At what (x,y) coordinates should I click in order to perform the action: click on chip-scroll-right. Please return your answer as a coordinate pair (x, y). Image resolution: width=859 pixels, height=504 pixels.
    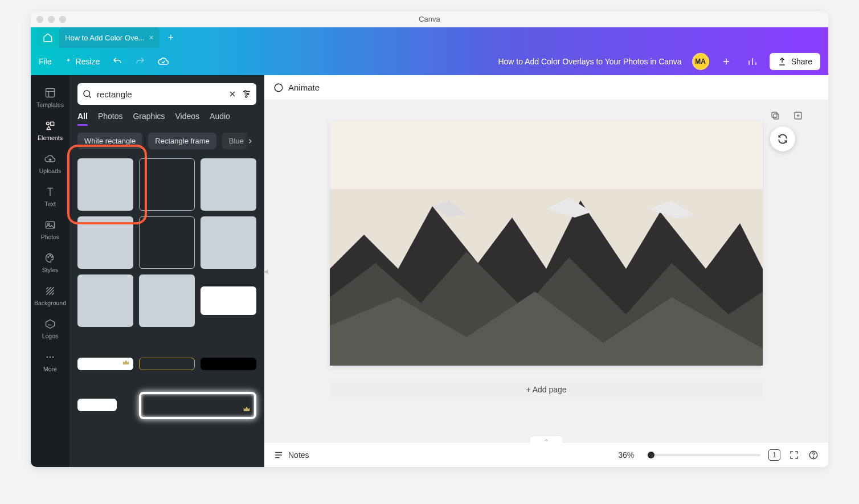
    Looking at the image, I should click on (250, 141).